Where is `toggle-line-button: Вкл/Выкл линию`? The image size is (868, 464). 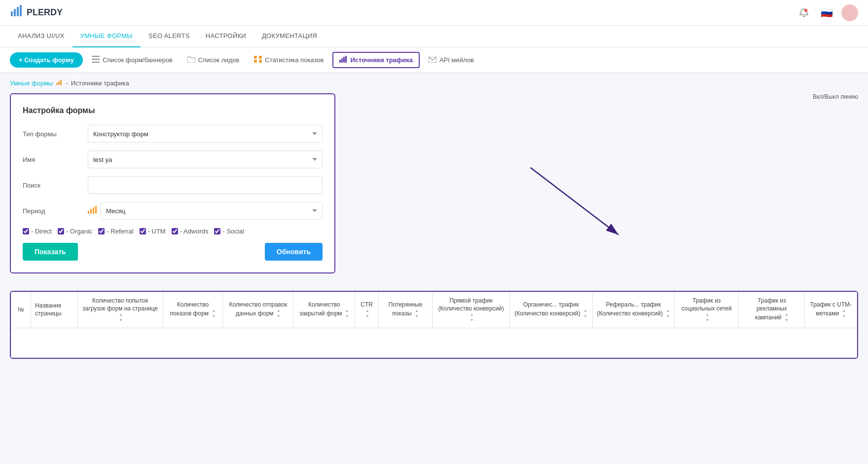 toggle-line-button: Вкл/Выкл линию is located at coordinates (835, 97).